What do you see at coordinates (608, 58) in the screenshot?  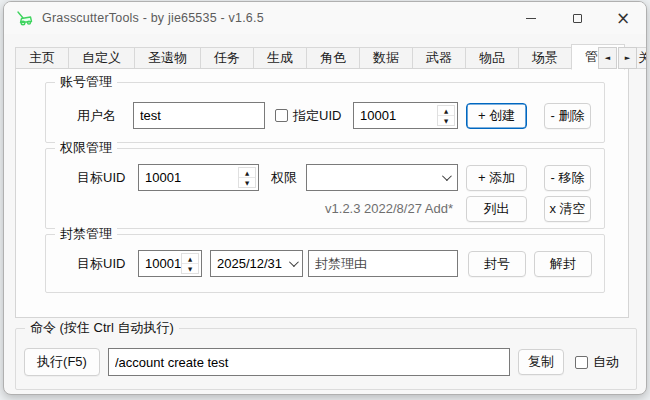 I see `arrow-left-icon: ◄` at bounding box center [608, 58].